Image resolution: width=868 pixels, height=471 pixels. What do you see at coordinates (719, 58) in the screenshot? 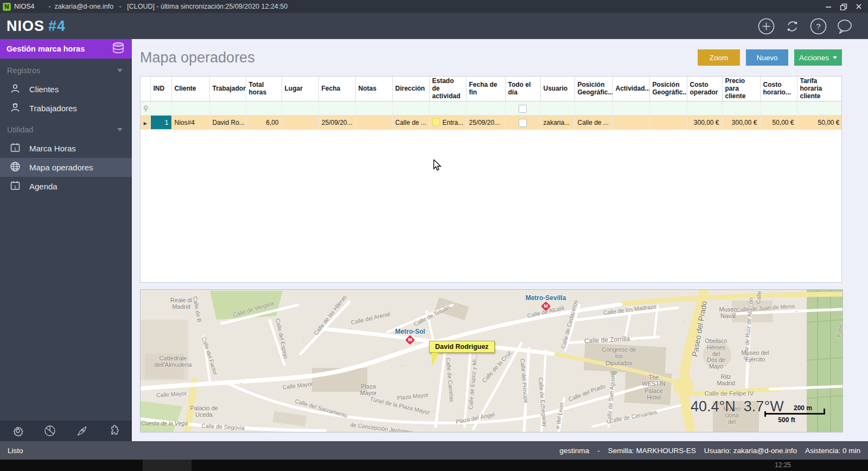
I see `zoom-button: Zoom` at bounding box center [719, 58].